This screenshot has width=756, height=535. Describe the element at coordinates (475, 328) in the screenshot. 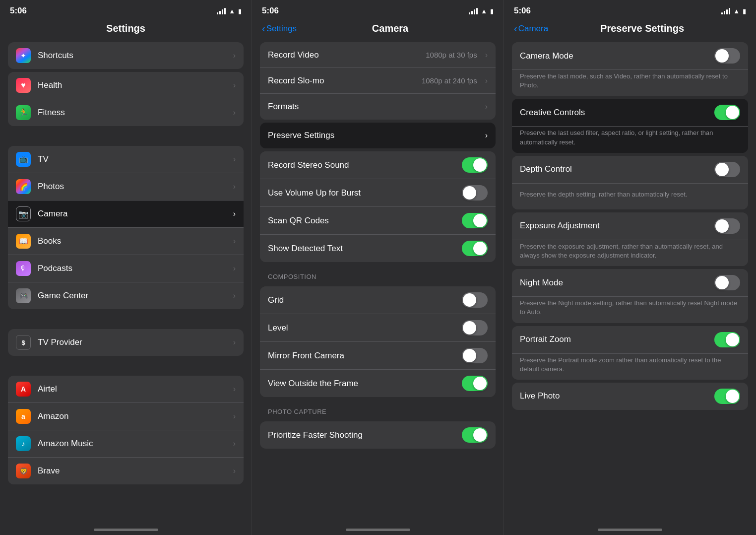

I see `level-toggle` at that location.